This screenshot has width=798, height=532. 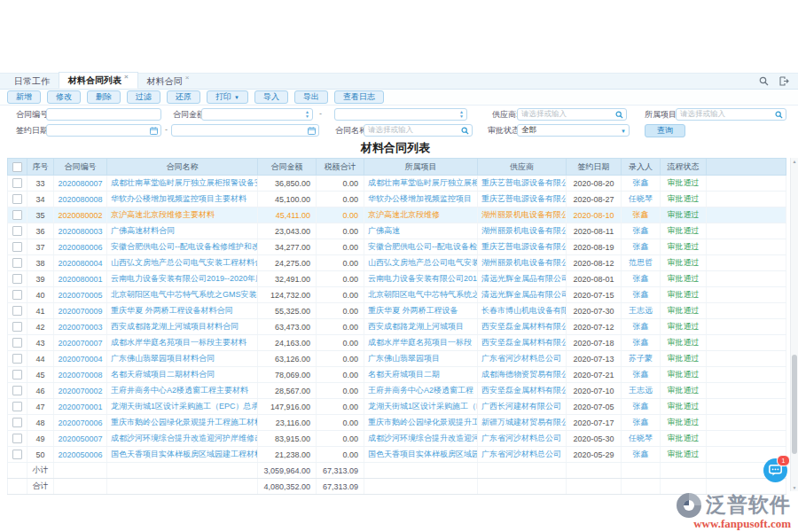 I want to click on export-button: 导出, so click(x=311, y=98).